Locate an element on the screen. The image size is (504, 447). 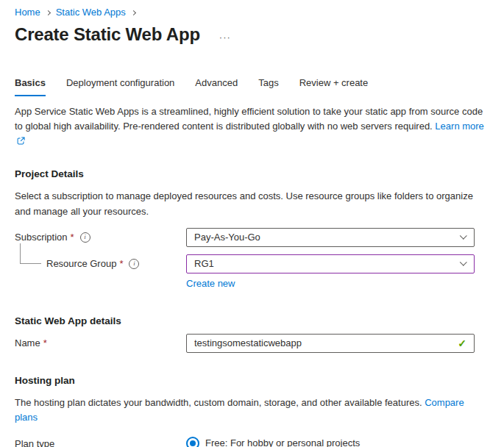
resource-group-row: Resource Group * i RG1 is located at coordinates (252, 264).